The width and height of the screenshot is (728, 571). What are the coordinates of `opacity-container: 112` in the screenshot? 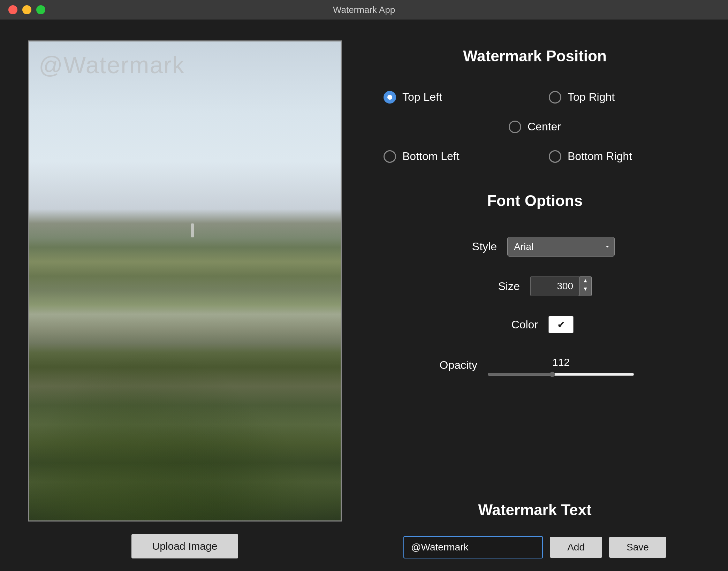 It's located at (561, 367).